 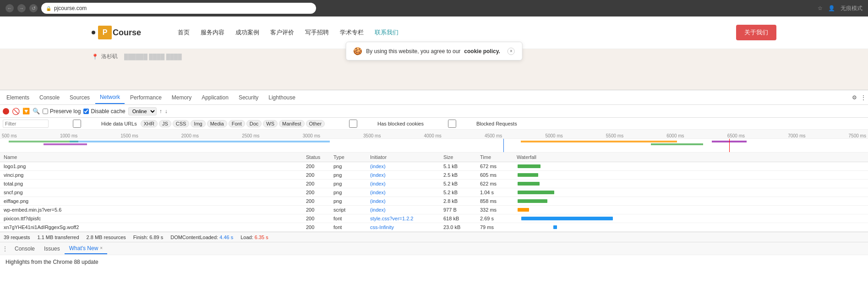 What do you see at coordinates (184, 33) in the screenshot?
I see `nav-home: 首页` at bounding box center [184, 33].